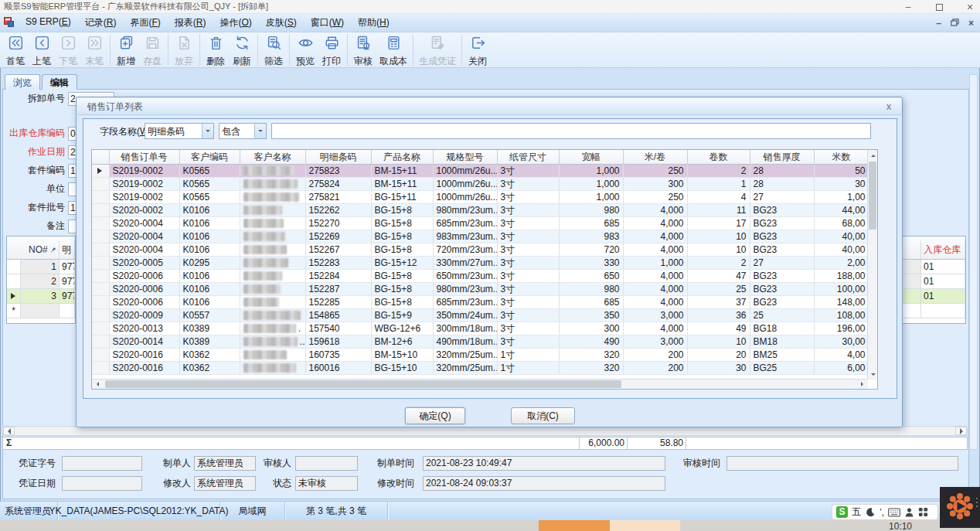  I want to click on menu-item-2: 记录(R), so click(100, 23).